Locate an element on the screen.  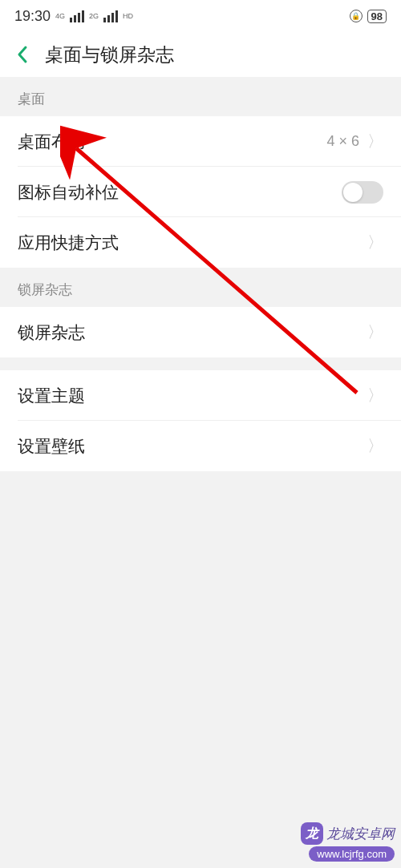
section-gap is located at coordinates (200, 364).